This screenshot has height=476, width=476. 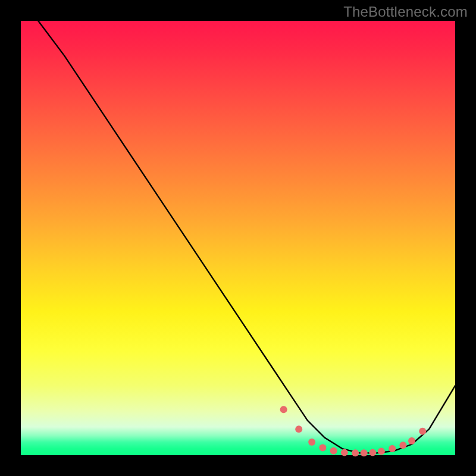 What do you see at coordinates (406, 12) in the screenshot?
I see `brand-watermark: TheBottleneck.com` at bounding box center [406, 12].